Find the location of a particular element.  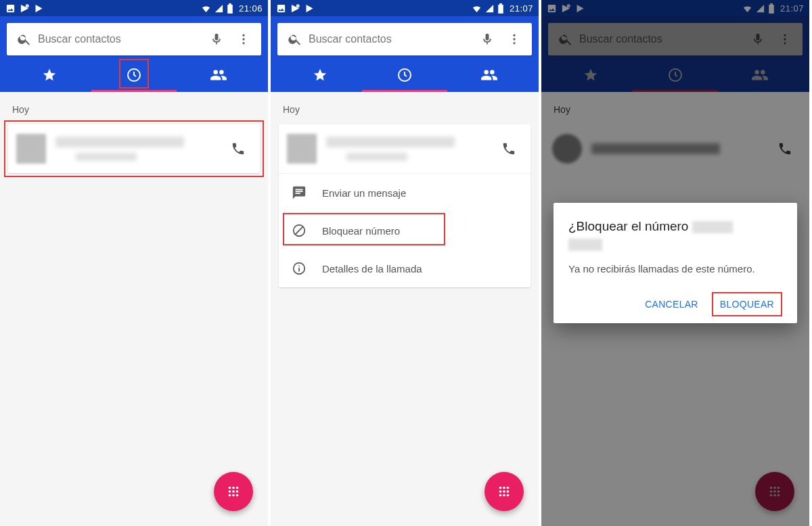

block-icon is located at coordinates (299, 231).